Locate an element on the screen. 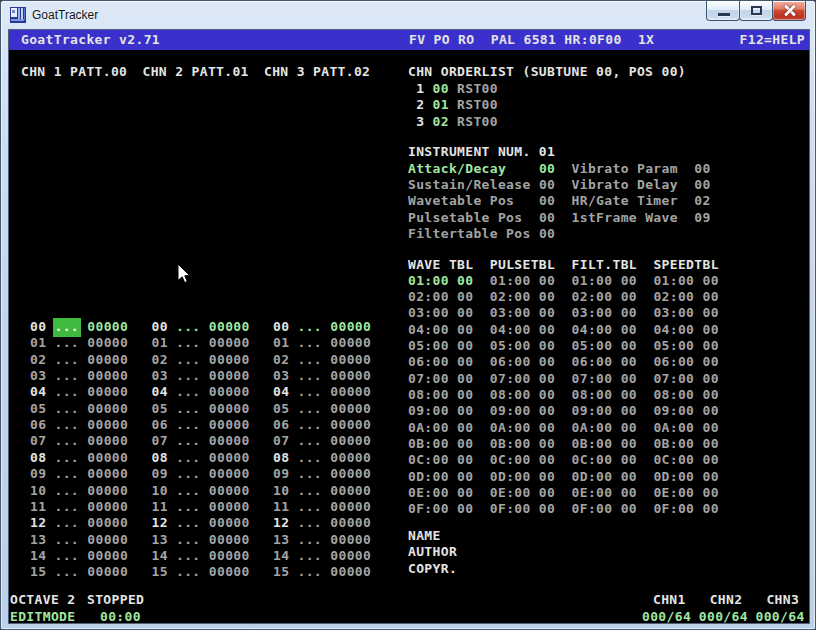 Image resolution: width=816 pixels, height=630 pixels. pulsetable-row: 0D:00 00 is located at coordinates (522, 477).